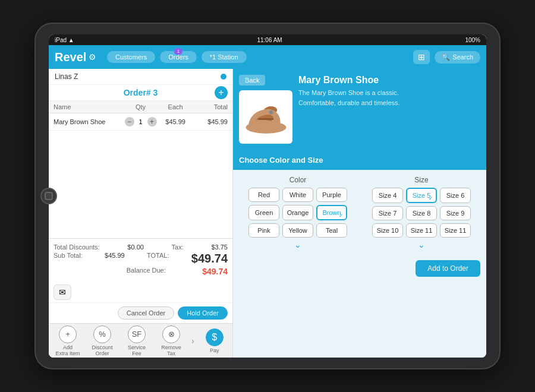 The width and height of the screenshot is (535, 392). What do you see at coordinates (210, 122) in the screenshot?
I see `item-total-price: $45.99` at bounding box center [210, 122].